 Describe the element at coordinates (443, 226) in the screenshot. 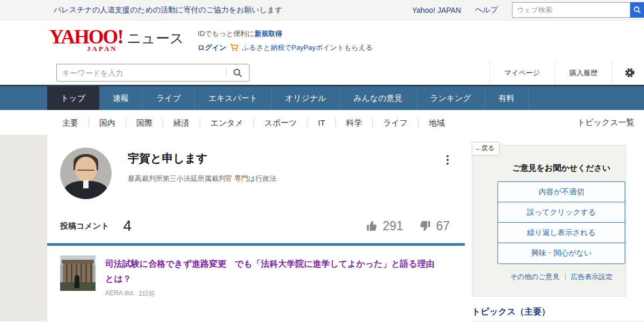

I see `dislikes-count: 67` at that location.